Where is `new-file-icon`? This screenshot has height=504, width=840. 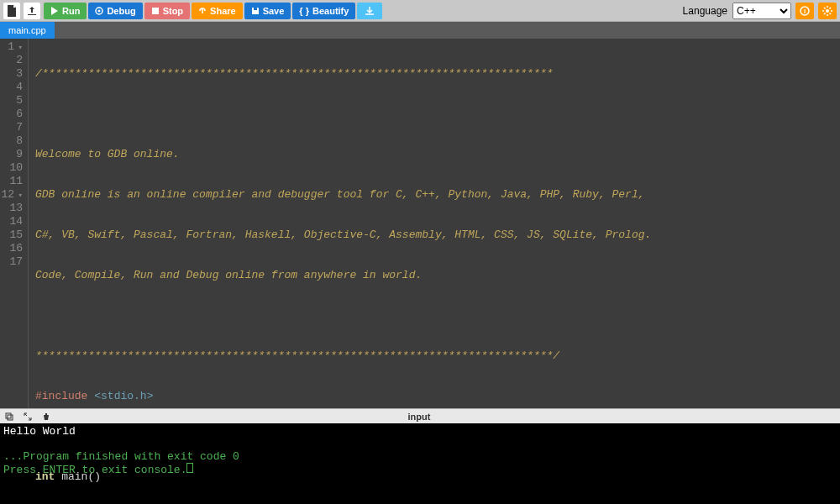
new-file-icon is located at coordinates (12, 11).